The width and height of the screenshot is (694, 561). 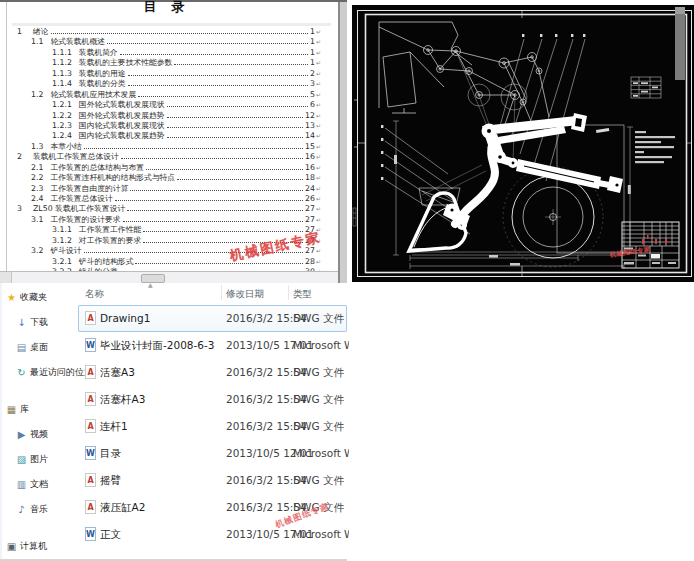 What do you see at coordinates (62, 262) in the screenshot?
I see `toc-entry-number: 3.2.1` at bounding box center [62, 262].